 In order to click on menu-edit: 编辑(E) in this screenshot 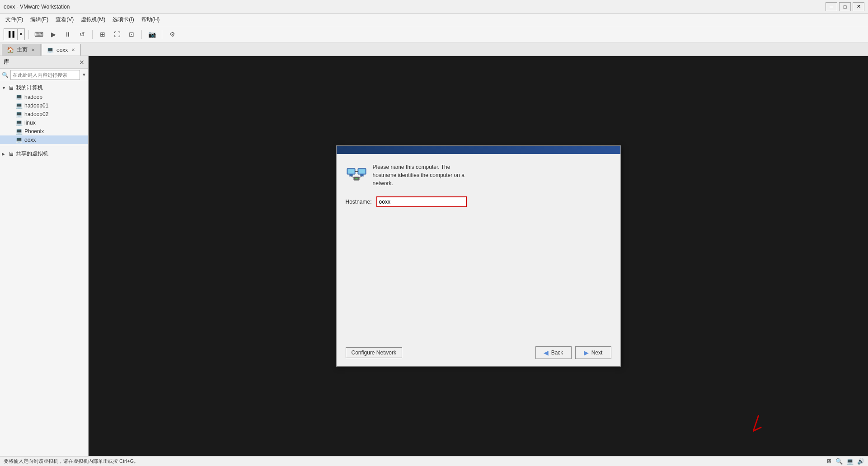, I will do `click(39, 20)`.